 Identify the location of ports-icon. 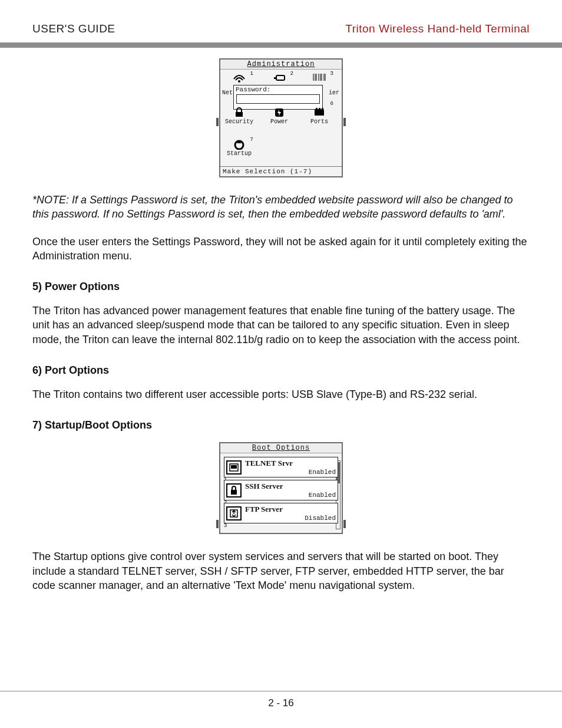
(319, 113).